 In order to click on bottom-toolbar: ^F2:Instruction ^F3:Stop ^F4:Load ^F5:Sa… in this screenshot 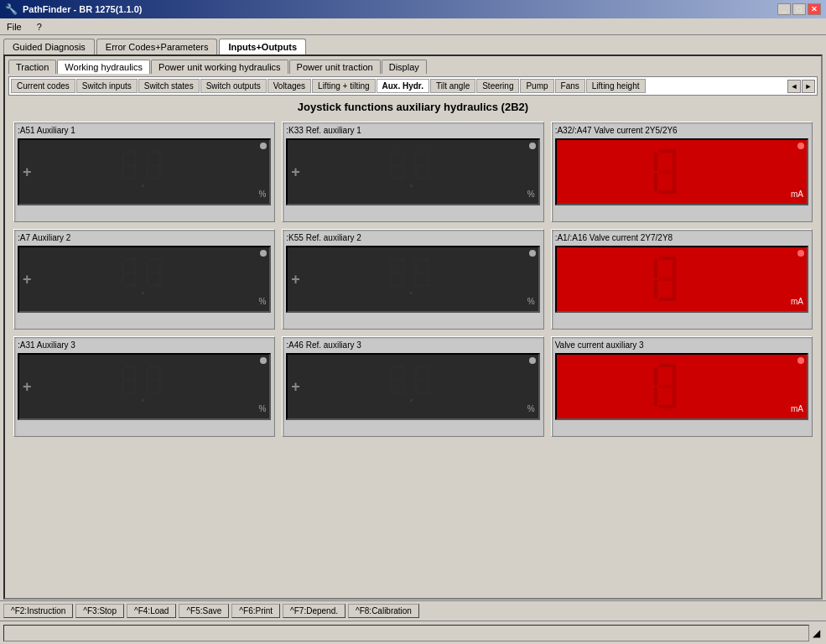, I will do `click(413, 610)`.